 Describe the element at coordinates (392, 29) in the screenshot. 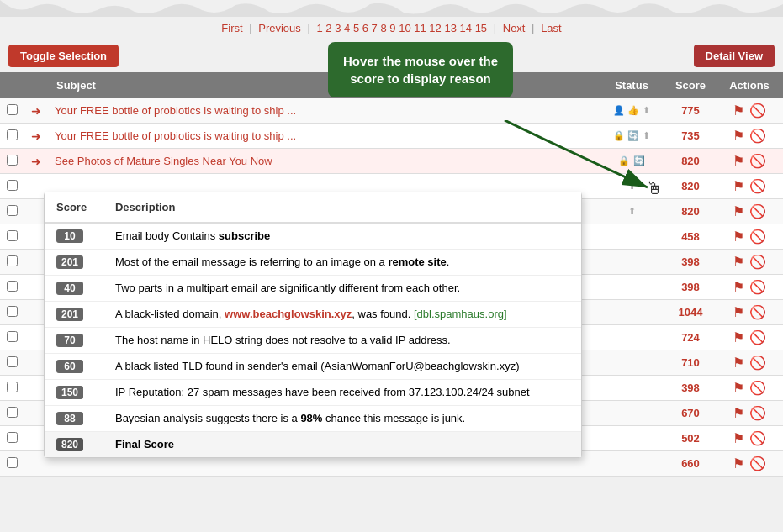

I see `pagination-bar: First | Previous | 1 2 3 4 5 6 7 8 9 10 …` at that location.